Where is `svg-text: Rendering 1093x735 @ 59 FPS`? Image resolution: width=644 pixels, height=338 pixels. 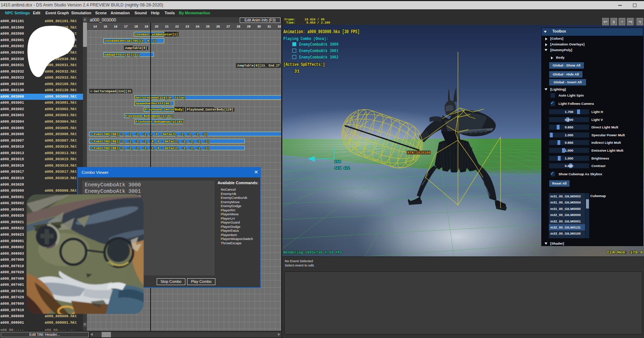 svg-text: Rendering 1093x735 @ 59 FPS is located at coordinates (313, 253).